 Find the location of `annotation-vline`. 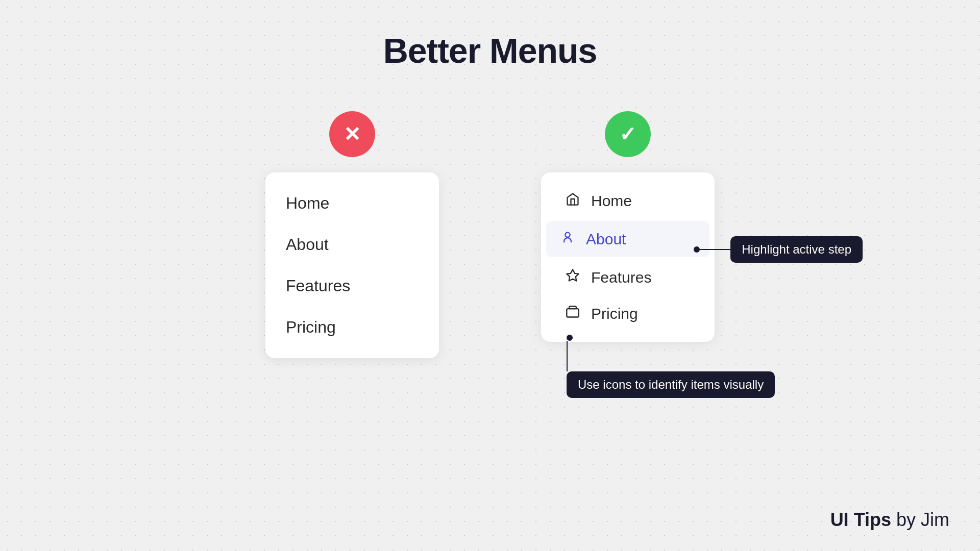

annotation-vline is located at coordinates (567, 356).